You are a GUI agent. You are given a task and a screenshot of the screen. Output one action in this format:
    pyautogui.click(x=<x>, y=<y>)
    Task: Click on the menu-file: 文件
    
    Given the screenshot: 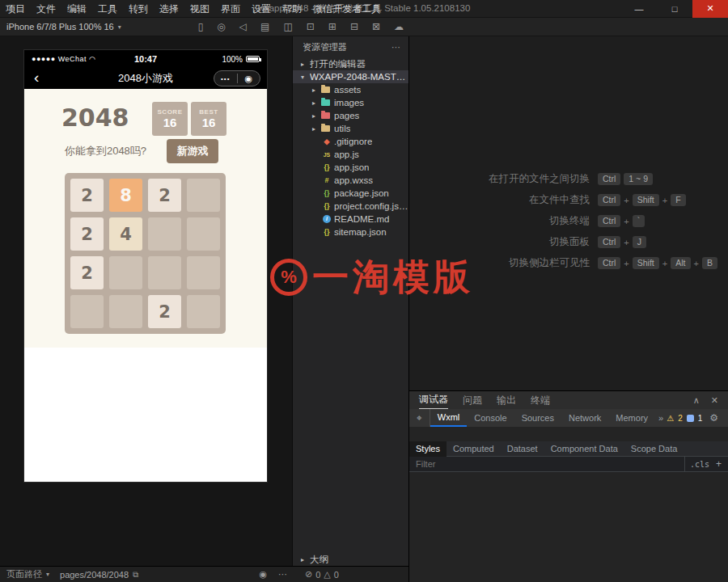 What is the action you would take?
    pyautogui.click(x=46, y=9)
    